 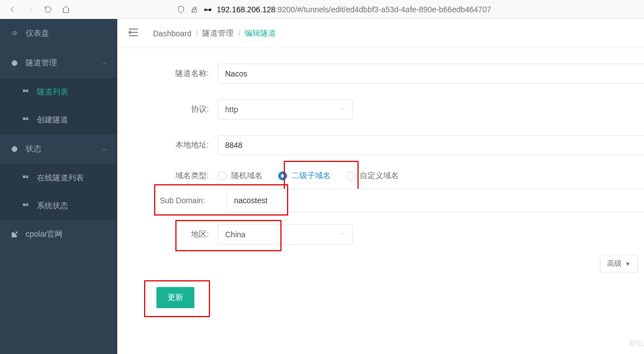 I want to click on url-text: 192.168.206.128:9200/#/tunnels/edit/ed4d…, so click(x=354, y=9).